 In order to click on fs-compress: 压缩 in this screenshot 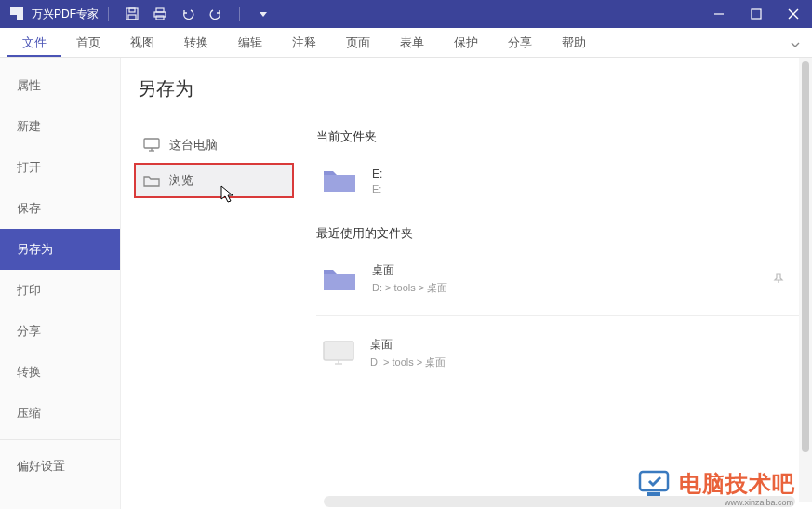, I will do `click(60, 413)`.